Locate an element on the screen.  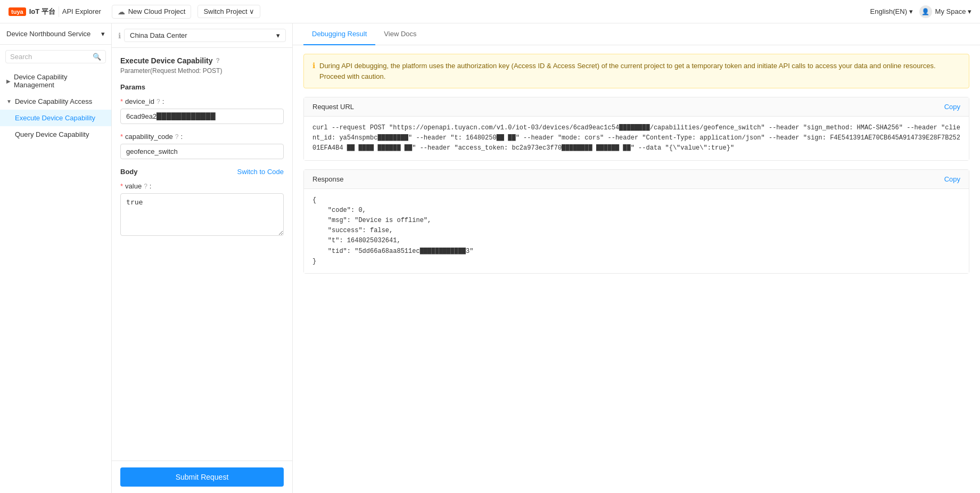
search-box: 🔍 is located at coordinates (55, 56).